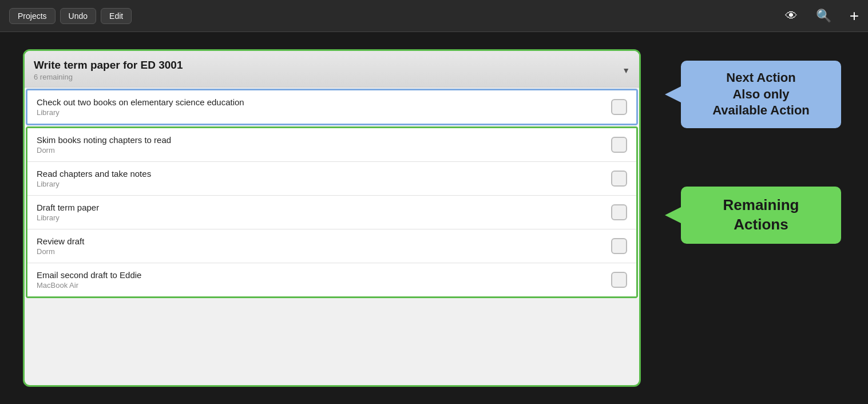  What do you see at coordinates (332, 246) in the screenshot?
I see `remaining-item-3: Review draft Dorm` at bounding box center [332, 246].